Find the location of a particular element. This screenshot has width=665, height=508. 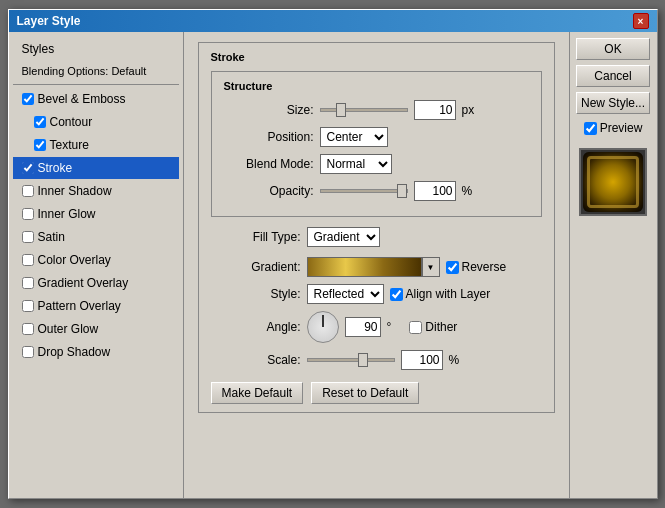

satin-label: Satin is located at coordinates (52, 237).